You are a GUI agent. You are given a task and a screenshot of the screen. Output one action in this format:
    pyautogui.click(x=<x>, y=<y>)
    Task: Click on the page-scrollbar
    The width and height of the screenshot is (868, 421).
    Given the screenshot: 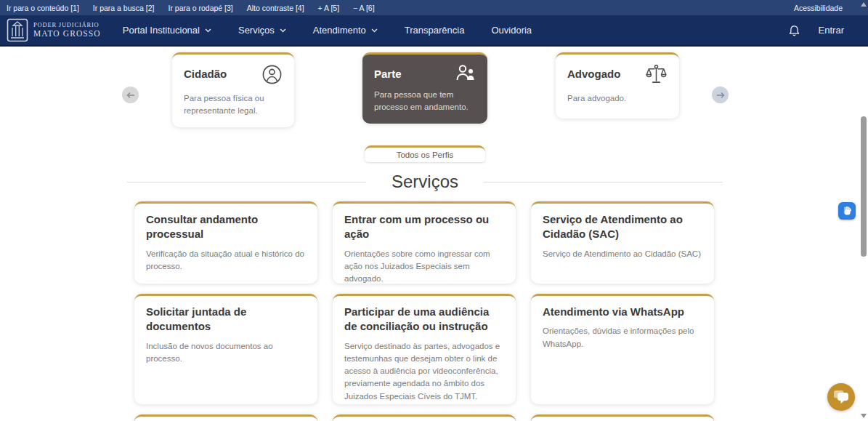 What is the action you would take?
    pyautogui.click(x=864, y=211)
    